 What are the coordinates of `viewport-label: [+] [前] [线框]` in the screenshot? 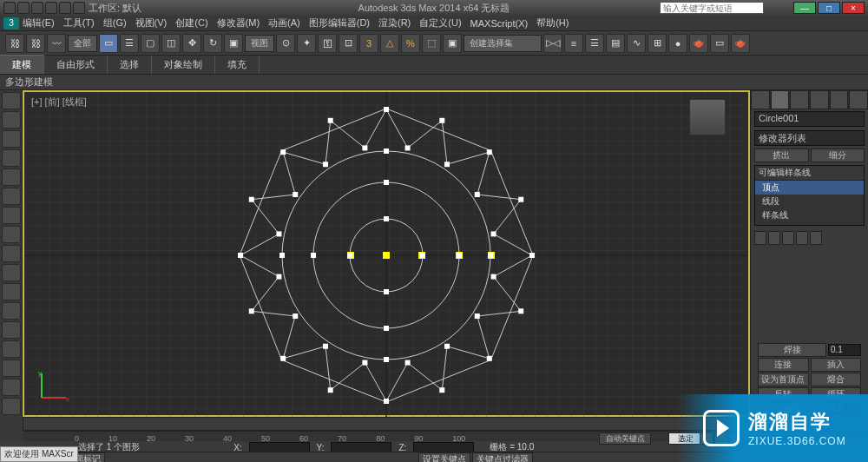 It's located at (59, 102).